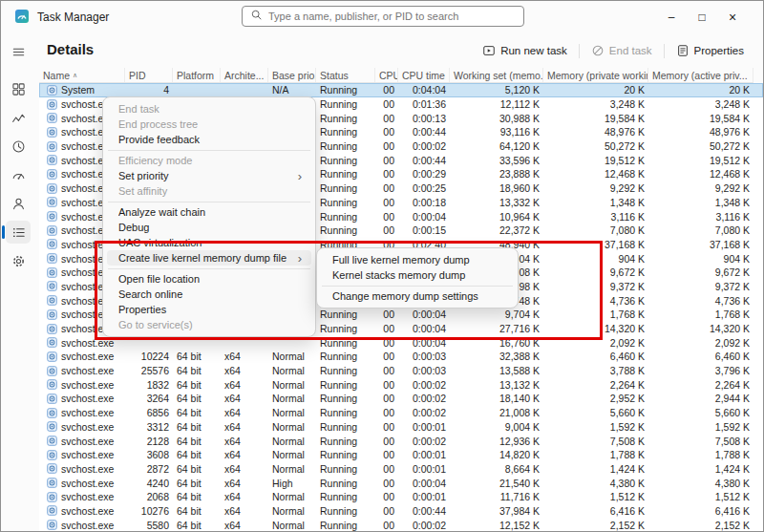 The height and width of the screenshot is (532, 764). What do you see at coordinates (401, 455) in the screenshot?
I see `table-row: svchost.exe360864 bitx64NormalRunning000…` at bounding box center [401, 455].